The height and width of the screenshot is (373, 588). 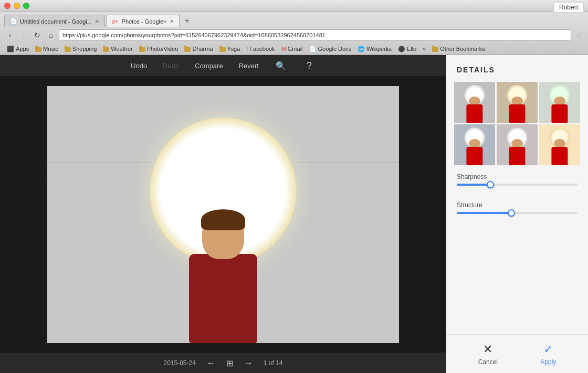 I want to click on bookmark-facebook-label: Facebook, so click(x=262, y=49).